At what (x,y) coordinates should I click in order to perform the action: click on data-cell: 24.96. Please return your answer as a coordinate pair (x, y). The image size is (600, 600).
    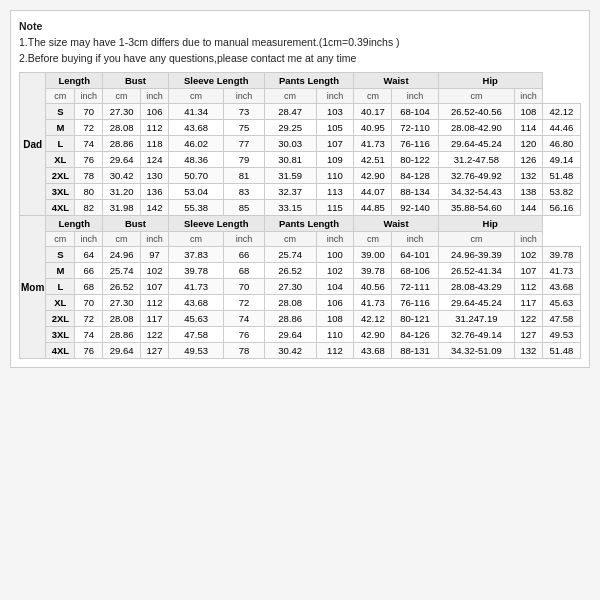
    Looking at the image, I should click on (122, 255).